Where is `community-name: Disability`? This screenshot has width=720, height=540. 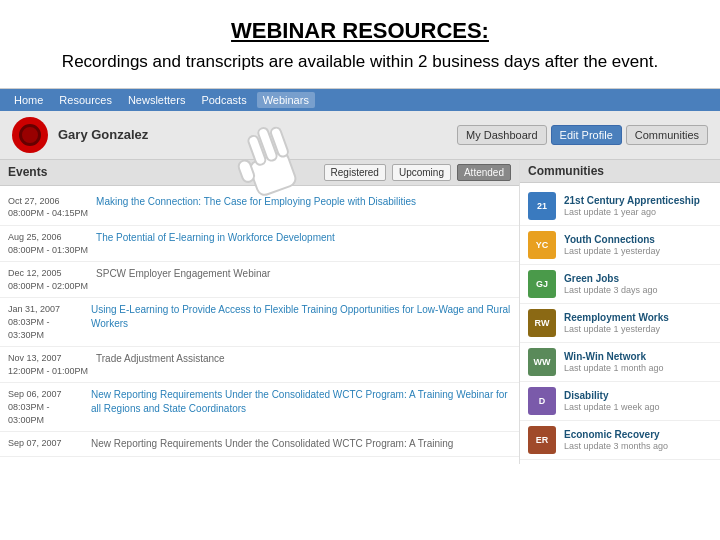
community-name: Disability is located at coordinates (638, 396).